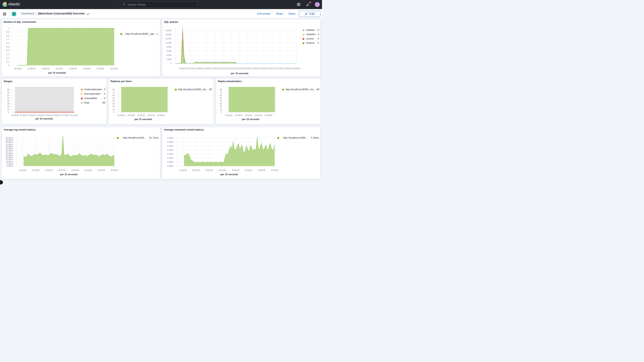 Image resolution: width=644 pixels, height=362 pixels. What do you see at coordinates (288, 68) in the screenshot?
I see `svg-text: 15:59:00` at bounding box center [288, 68].